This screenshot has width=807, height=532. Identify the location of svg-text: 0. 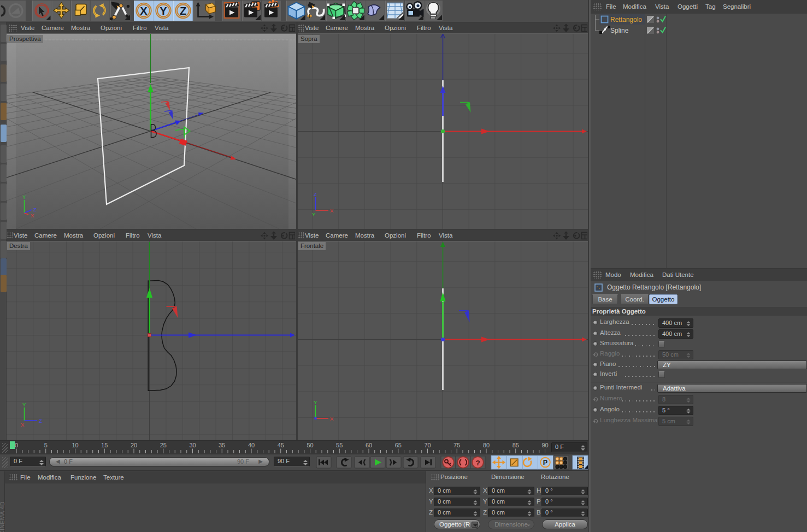
(16, 445).